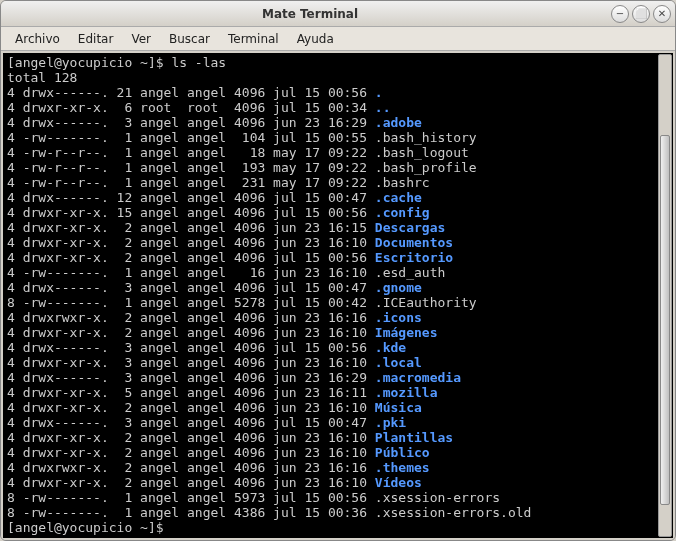 This screenshot has height=541, width=676. Describe the element at coordinates (398, 318) in the screenshot. I see `filename: .icons` at that location.